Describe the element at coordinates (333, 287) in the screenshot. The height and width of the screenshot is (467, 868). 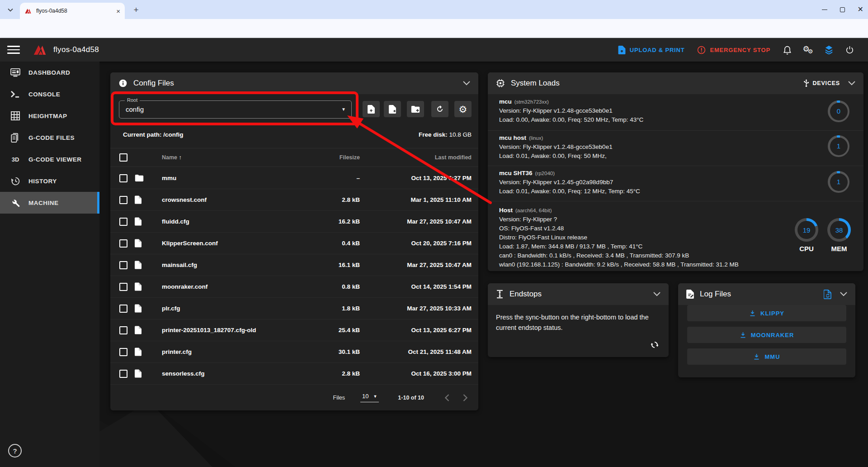
I see `file-size: 0.8 kB` at that location.